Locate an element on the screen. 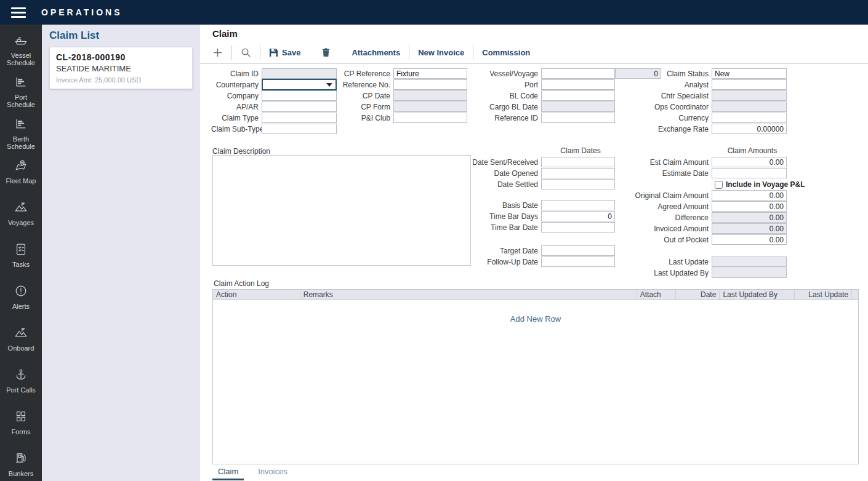  claim-status-input is located at coordinates (749, 74).